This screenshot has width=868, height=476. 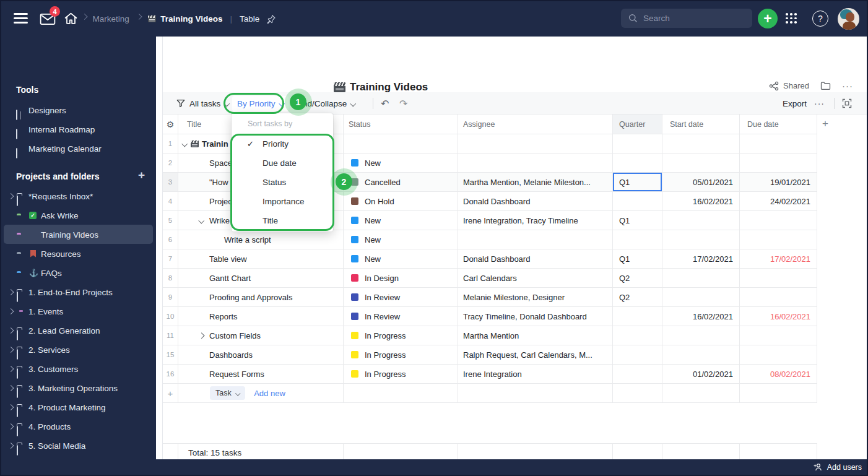 What do you see at coordinates (171, 393) in the screenshot?
I see `add-row-plus-icon: +` at bounding box center [171, 393].